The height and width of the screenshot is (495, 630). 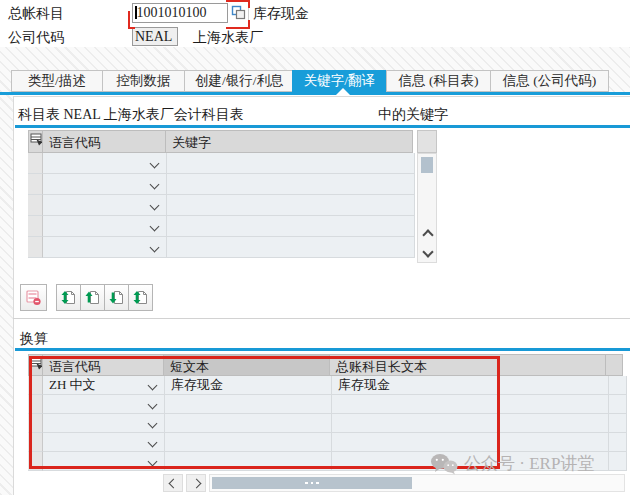 I want to click on translation-section-title: 换算, so click(x=34, y=339).